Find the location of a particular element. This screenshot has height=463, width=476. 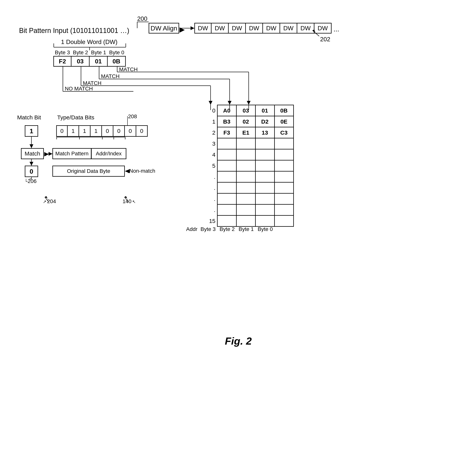

col-addr: Addr is located at coordinates (190, 229).